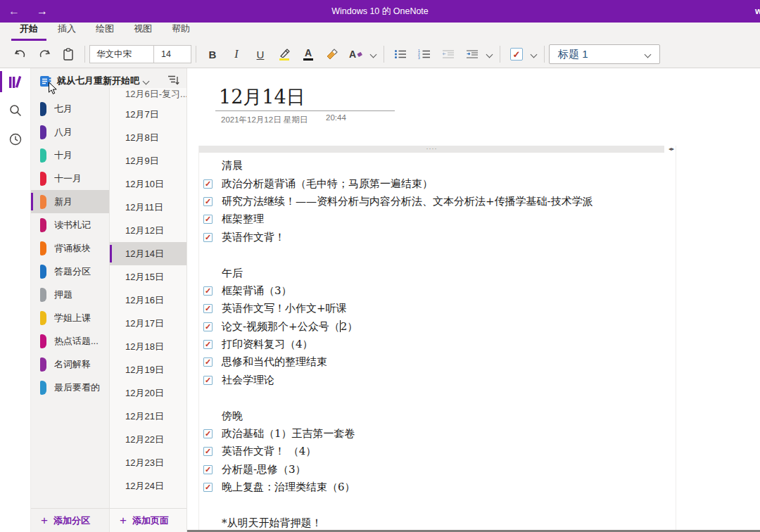 Image resolution: width=760 pixels, height=532 pixels. Describe the element at coordinates (148, 417) in the screenshot. I see `page-item: 12月21日` at that location.